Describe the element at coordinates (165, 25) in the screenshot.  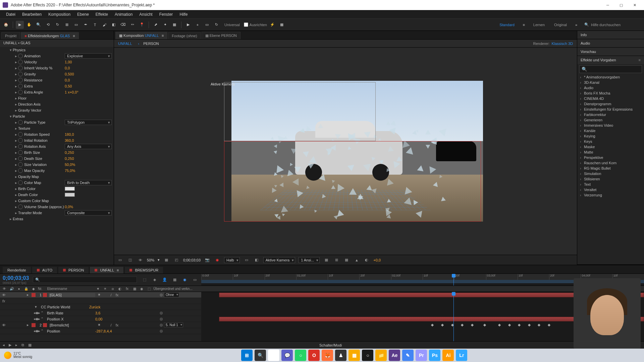
I see `axis-world-icon: ✦` at that location.